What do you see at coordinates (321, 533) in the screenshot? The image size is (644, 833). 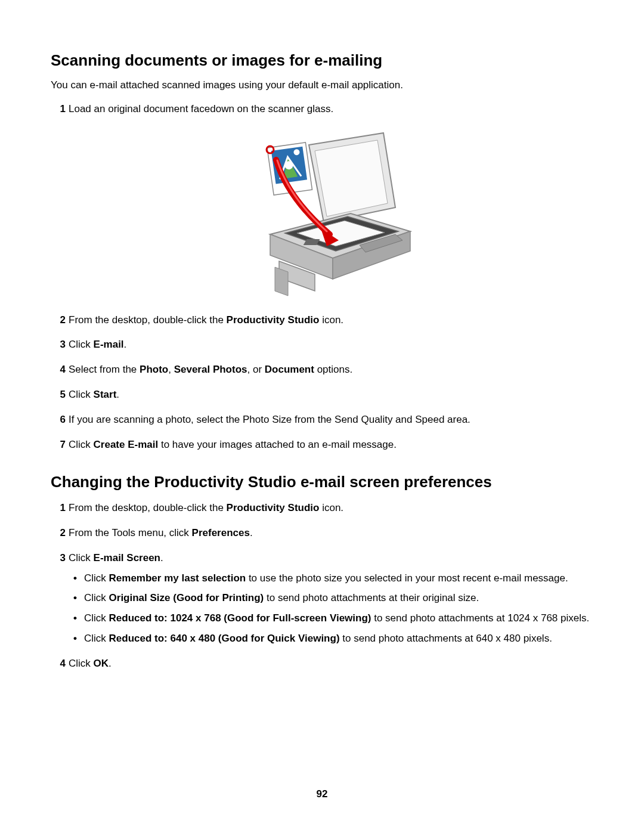 I see `step-2: 2 From the Tools menu, click Preferences…` at bounding box center [321, 533].